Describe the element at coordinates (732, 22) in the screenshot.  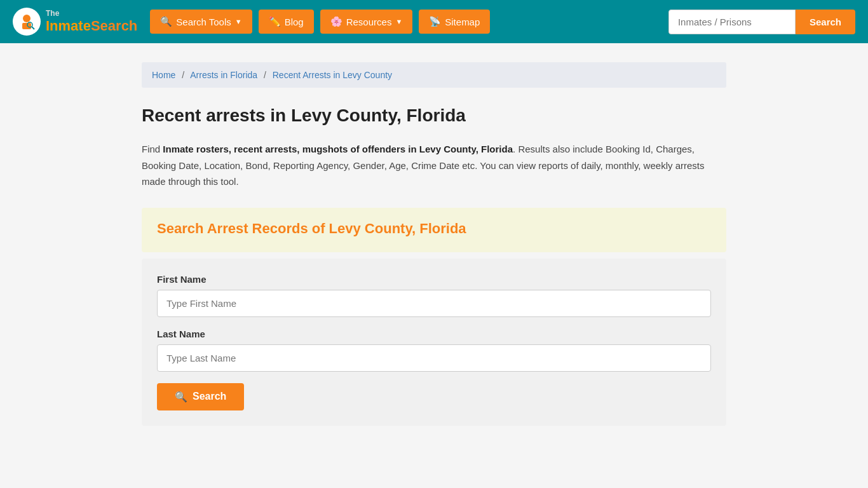
I see `nav-search-input` at that location.